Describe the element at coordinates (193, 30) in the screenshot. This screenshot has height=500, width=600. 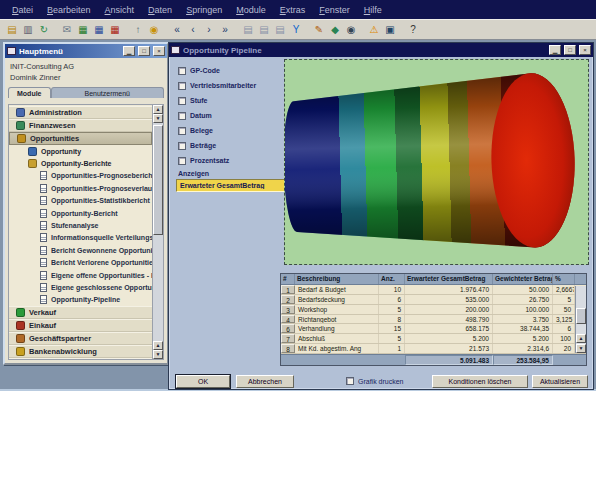
I see `nav-prev-icon: ‹` at that location.